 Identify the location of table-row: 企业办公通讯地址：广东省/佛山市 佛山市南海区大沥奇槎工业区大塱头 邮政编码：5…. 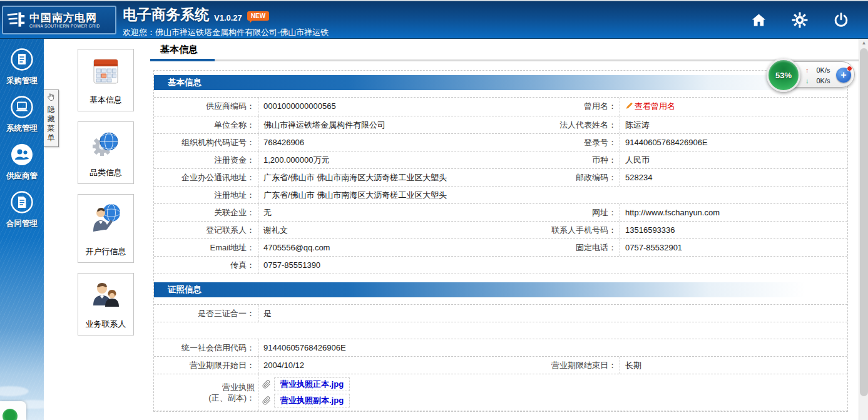
(501, 178).